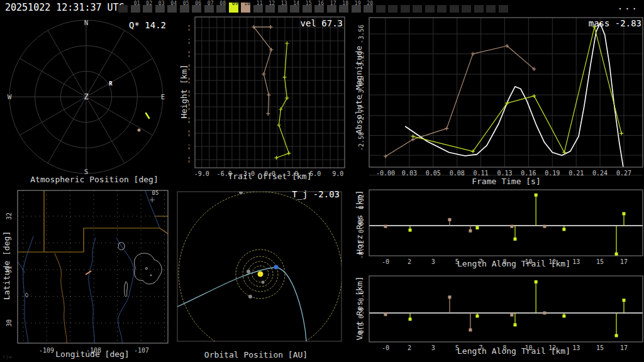 This screenshot has height=362, width=644. I want to click on frame-box-06: 06, so click(196, 8).